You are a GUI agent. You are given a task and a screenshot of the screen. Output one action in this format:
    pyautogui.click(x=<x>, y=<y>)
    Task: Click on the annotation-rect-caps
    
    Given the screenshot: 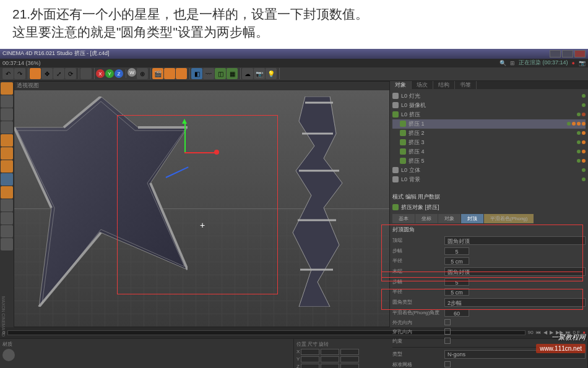 What is the action you would take?
    pyautogui.click(x=482, y=251)
    